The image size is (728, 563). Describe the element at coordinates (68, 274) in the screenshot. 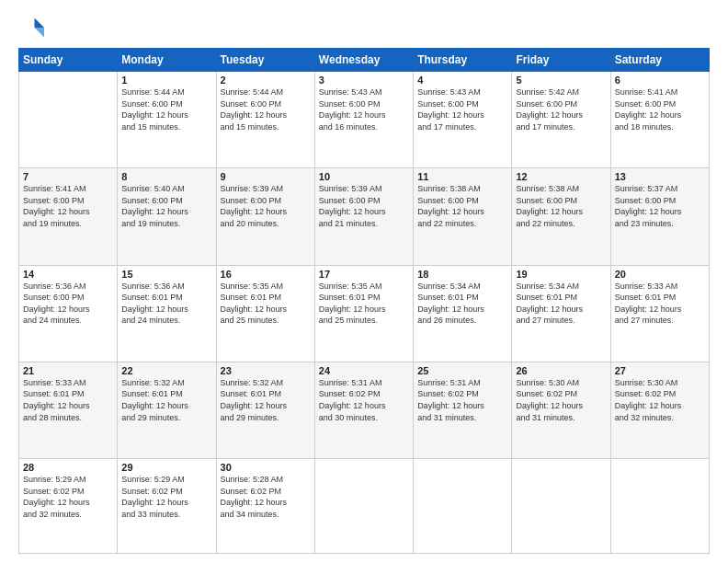

I see `day-number: 14` at that location.